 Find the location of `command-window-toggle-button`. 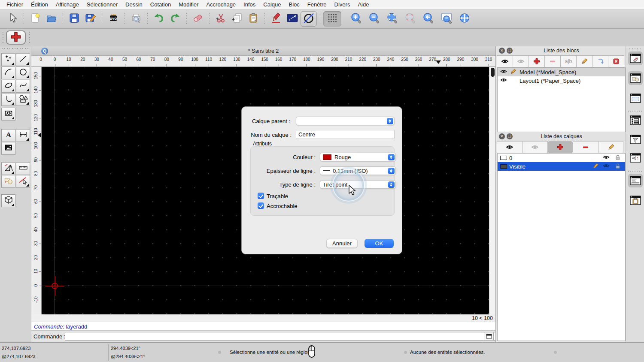

command-window-toggle-button is located at coordinates (489, 336).